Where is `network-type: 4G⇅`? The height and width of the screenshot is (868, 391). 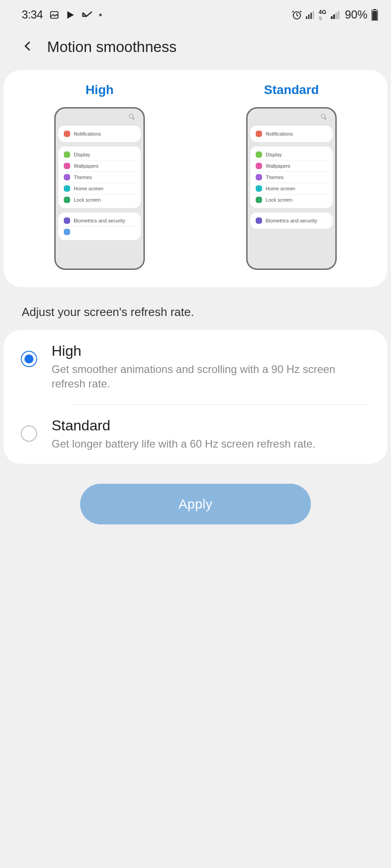
network-type: 4G⇅ is located at coordinates (322, 15).